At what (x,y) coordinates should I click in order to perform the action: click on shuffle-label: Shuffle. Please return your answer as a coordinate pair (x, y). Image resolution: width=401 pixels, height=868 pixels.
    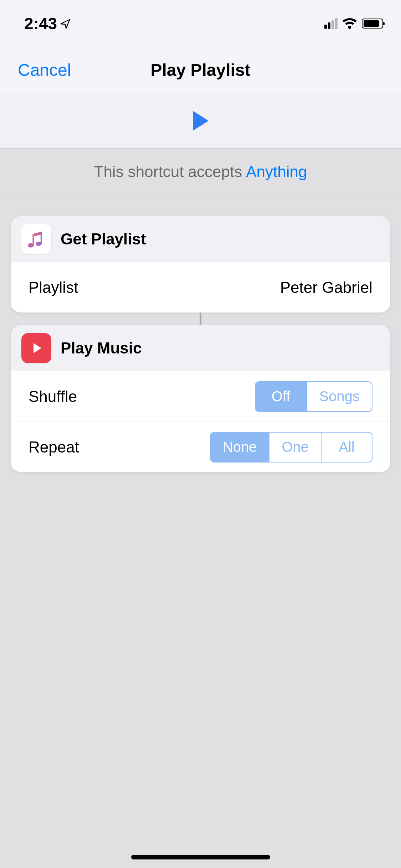
    Looking at the image, I should click on (53, 397).